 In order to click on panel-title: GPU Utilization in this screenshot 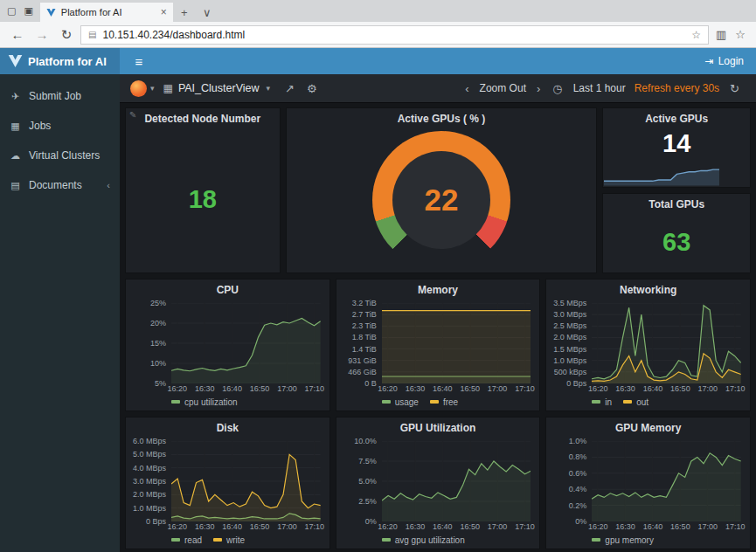, I will do `click(439, 426)`.